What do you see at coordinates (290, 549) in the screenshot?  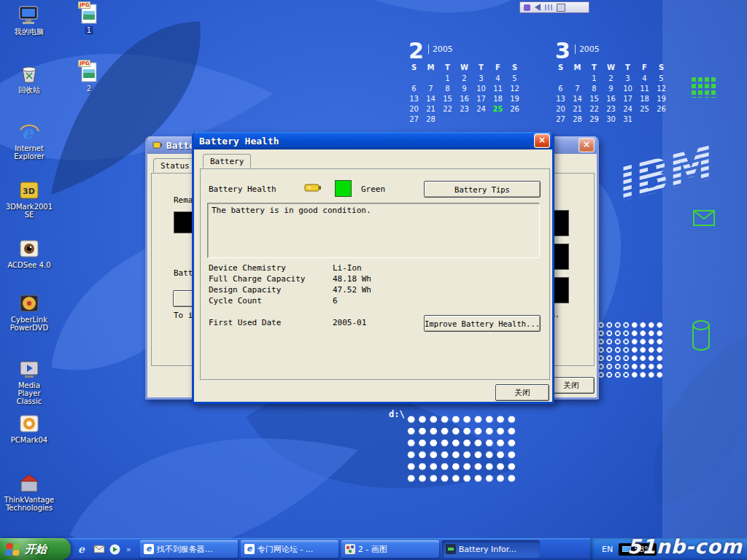 I see `taskbar-button-forum-page: e 专门网论坛 - ...` at bounding box center [290, 549].